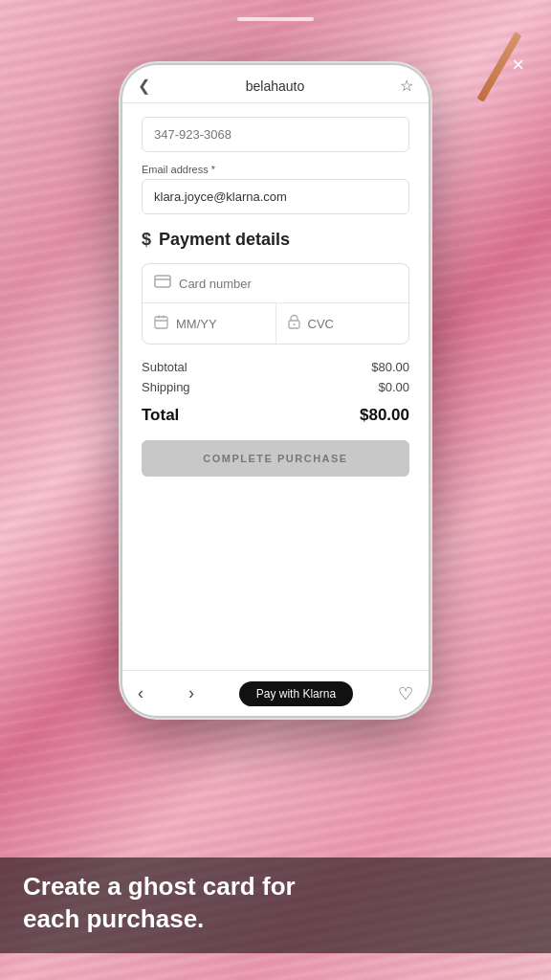  What do you see at coordinates (276, 239) in the screenshot?
I see `payment-section-title: $ Payment details` at bounding box center [276, 239].